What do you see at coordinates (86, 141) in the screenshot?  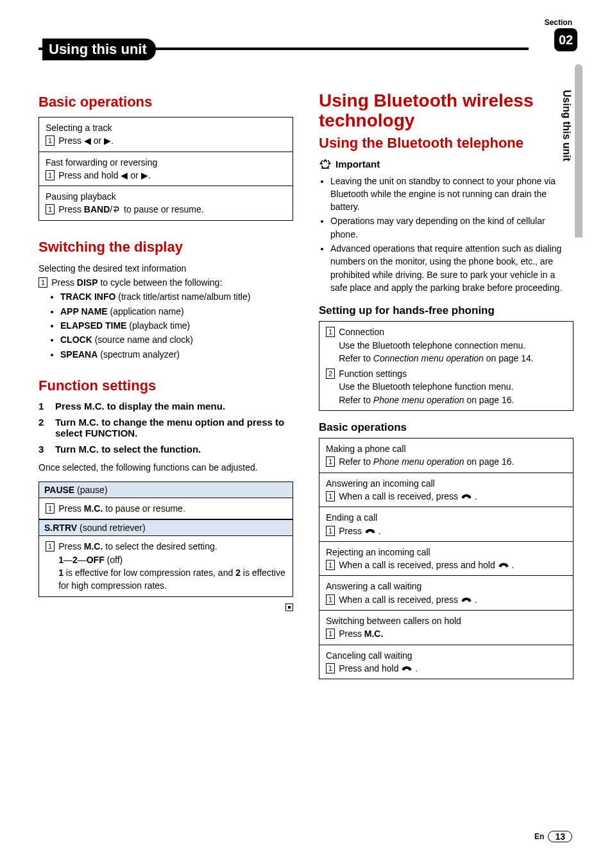 I see `step-text: Press ◀ or ▶.` at bounding box center [86, 141].